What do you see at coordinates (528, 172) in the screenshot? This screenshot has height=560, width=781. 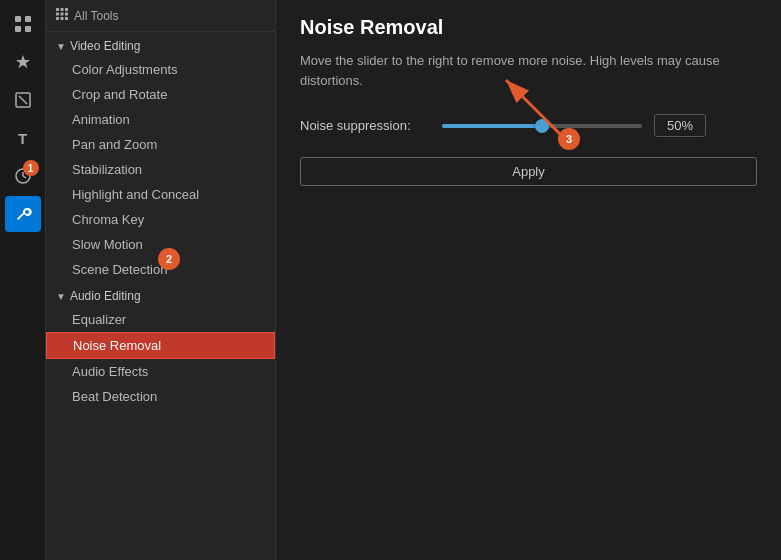 I see `apply-button: Apply` at bounding box center [528, 172].